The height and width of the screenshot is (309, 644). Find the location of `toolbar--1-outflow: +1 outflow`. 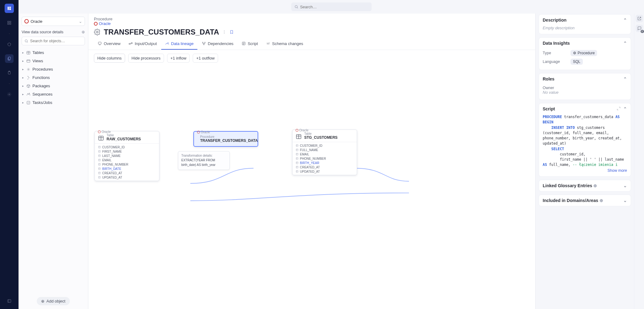

toolbar--1-outflow: +1 outflow is located at coordinates (205, 58).